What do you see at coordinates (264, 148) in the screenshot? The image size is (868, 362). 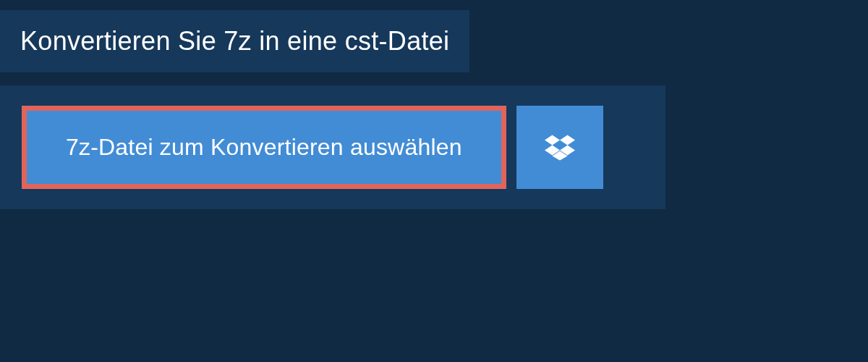 I see `select-file-button: 7z-Datei zum Konvertieren auswählen` at bounding box center [264, 148].